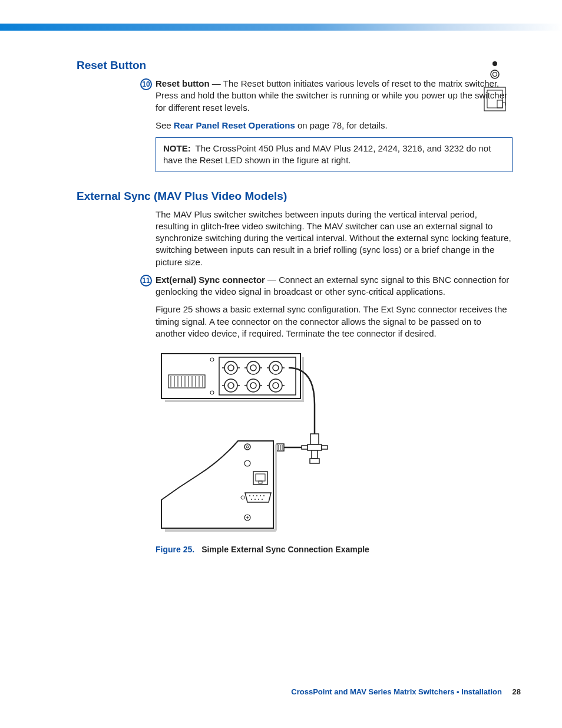  I want to click on callout-10-body: Reset button — The Reset button initiate…, so click(334, 95).